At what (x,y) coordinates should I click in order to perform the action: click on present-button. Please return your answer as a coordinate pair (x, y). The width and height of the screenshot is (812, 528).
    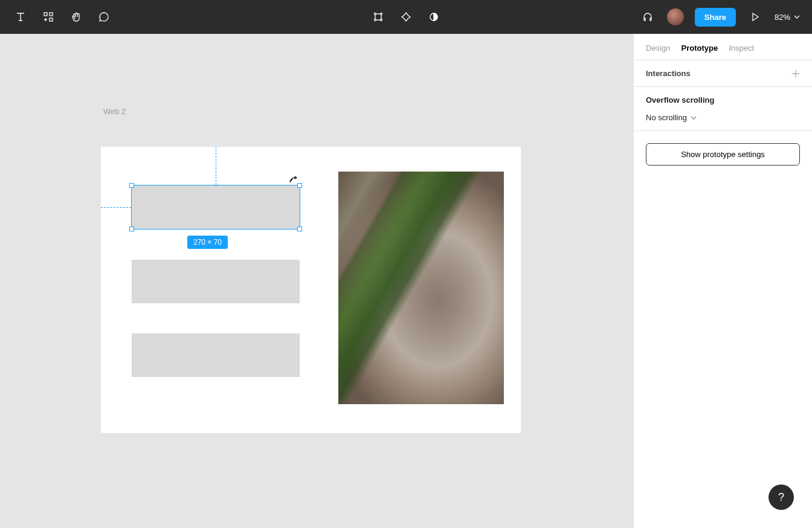
    Looking at the image, I should click on (755, 17).